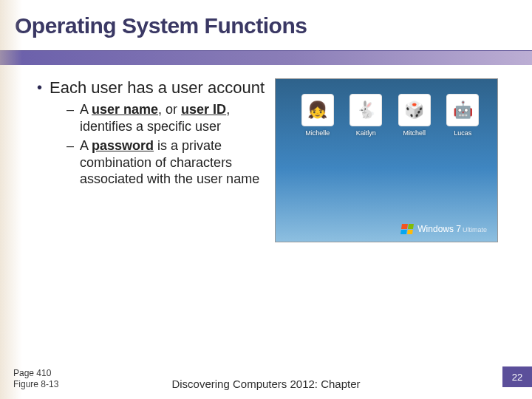 Image resolution: width=532 pixels, height=399 pixels. What do you see at coordinates (318, 110) in the screenshot?
I see `avatar-icon: 👧` at bounding box center [318, 110].